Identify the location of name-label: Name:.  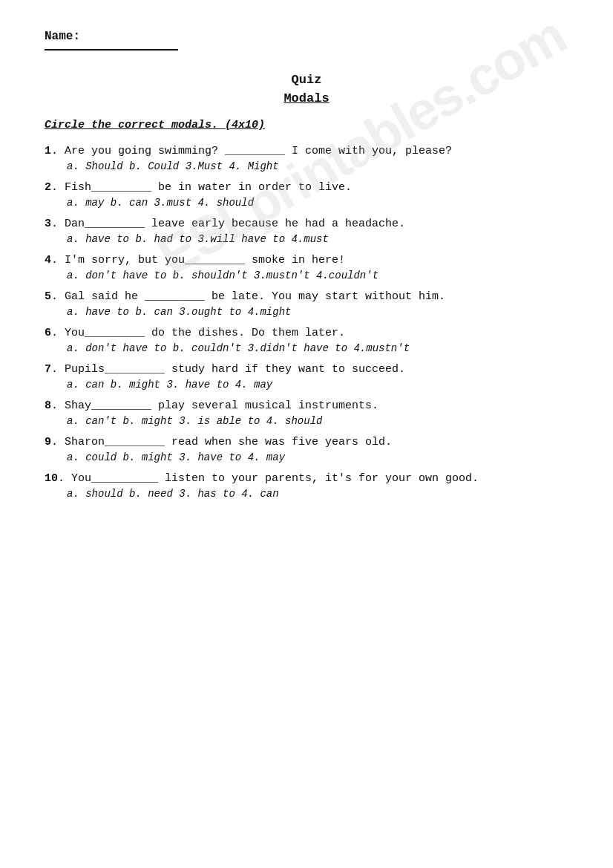
(62, 36).